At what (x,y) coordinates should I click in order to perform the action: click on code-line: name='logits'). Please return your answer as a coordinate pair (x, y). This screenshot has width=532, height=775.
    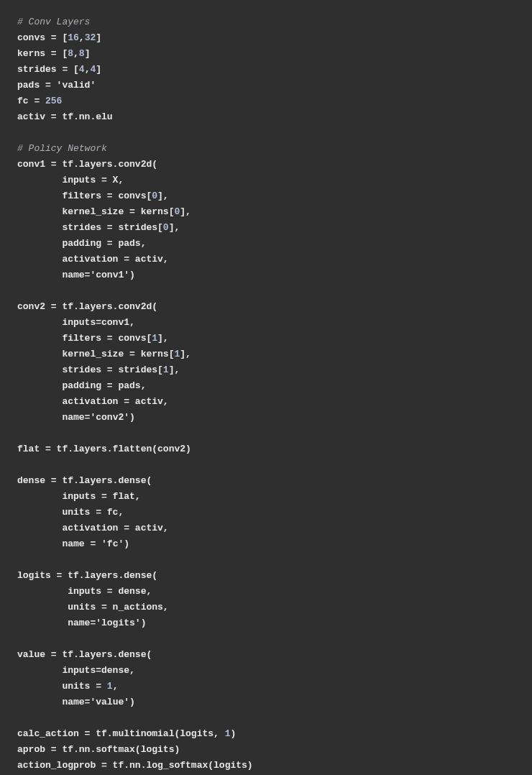
    Looking at the image, I should click on (82, 623).